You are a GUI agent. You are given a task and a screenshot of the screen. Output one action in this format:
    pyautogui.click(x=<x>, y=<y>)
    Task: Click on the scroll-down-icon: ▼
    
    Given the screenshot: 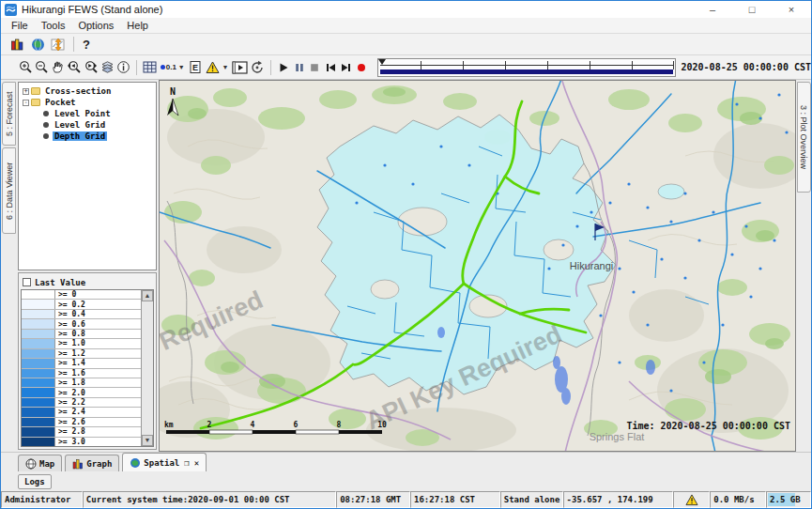 What is the action you would take?
    pyautogui.click(x=147, y=440)
    